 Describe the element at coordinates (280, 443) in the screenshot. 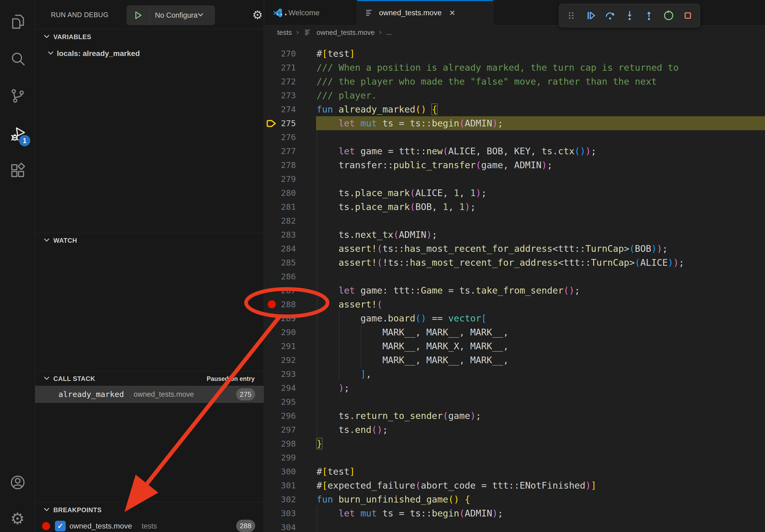

I see `line-number: 298` at that location.